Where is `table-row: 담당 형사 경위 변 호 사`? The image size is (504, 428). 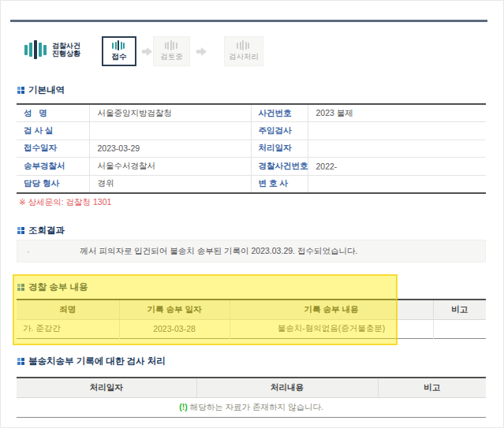
table-row: 담당 형사 경위 변 호 사 is located at coordinates (251, 184).